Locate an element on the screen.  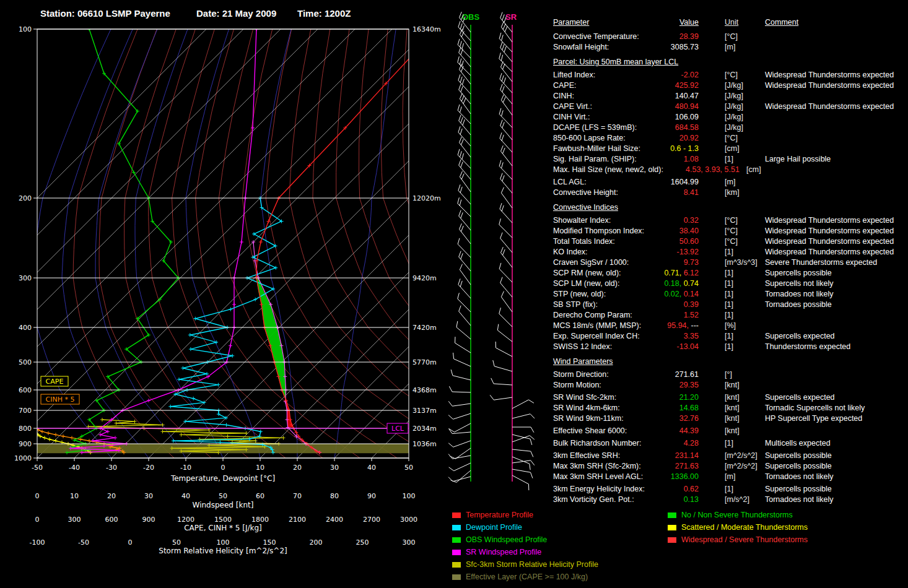
svg-text: CAPE, CINH * 5 [J/kg] is located at coordinates (223, 528).